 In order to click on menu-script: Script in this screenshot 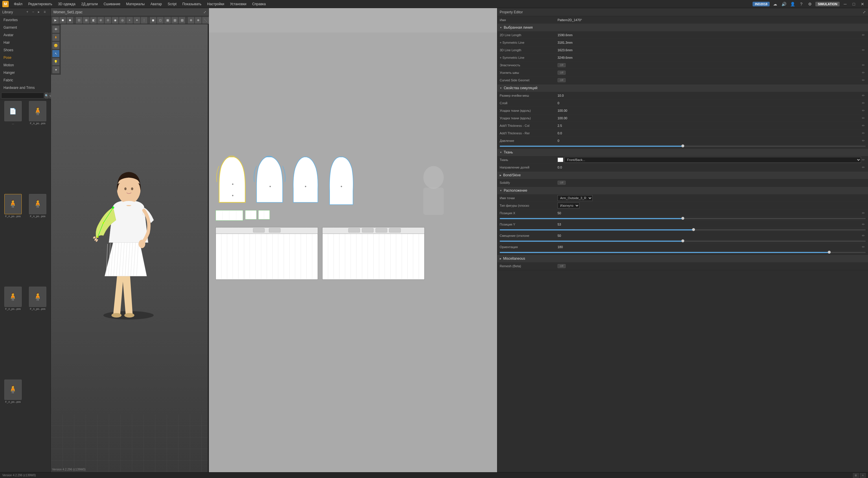, I will do `click(172, 4)`.